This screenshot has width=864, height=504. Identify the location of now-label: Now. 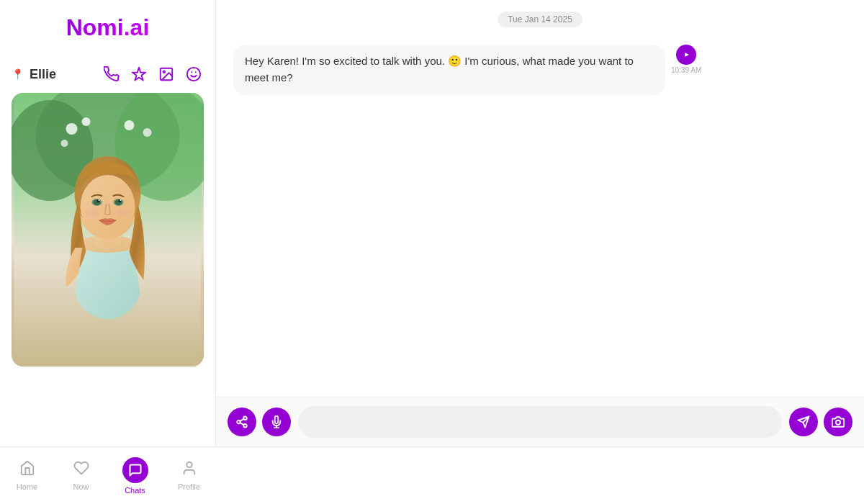
(81, 487).